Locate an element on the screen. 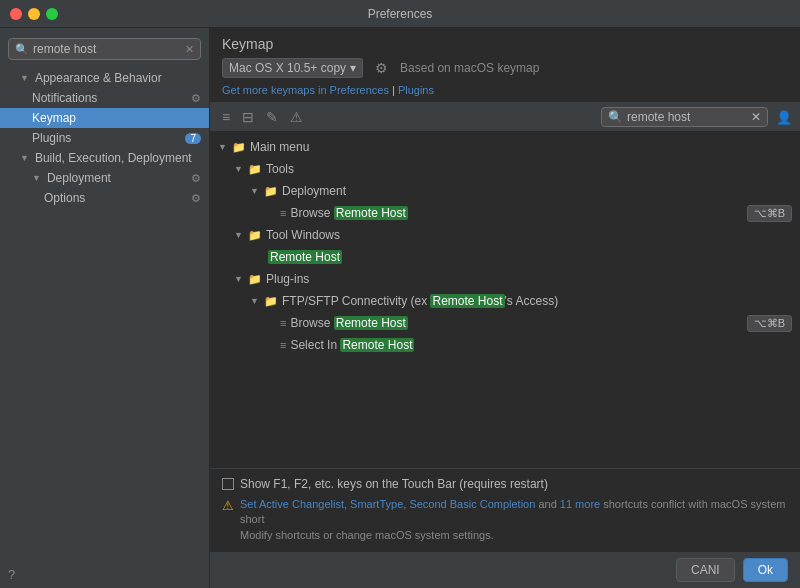  sidebar-item-label: Notifications is located at coordinates (64, 98).